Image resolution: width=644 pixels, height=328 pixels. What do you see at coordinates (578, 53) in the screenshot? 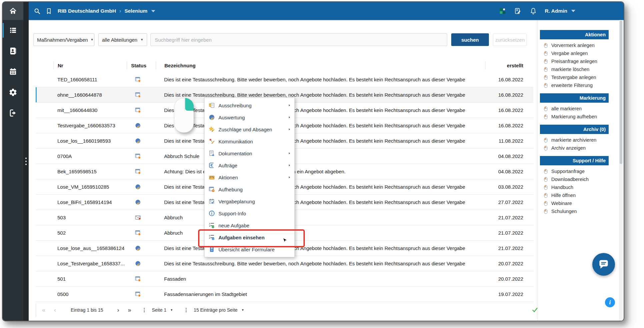
I see `panel-action-item: Vergabe anlegen` at bounding box center [578, 53].